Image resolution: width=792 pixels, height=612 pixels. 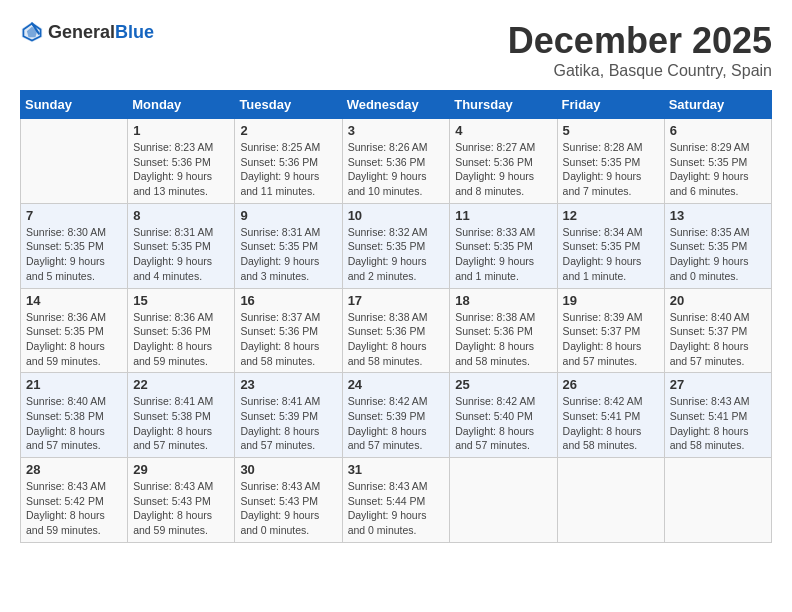 I want to click on day-info: Sunrise: 8:26 AMSunset: 5:36 PMDaylight:…, so click(x=396, y=170).